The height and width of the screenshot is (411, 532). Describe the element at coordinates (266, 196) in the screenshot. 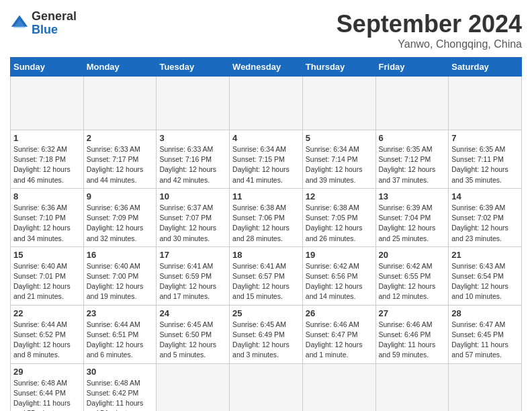

I see `day-number: 11` at that location.